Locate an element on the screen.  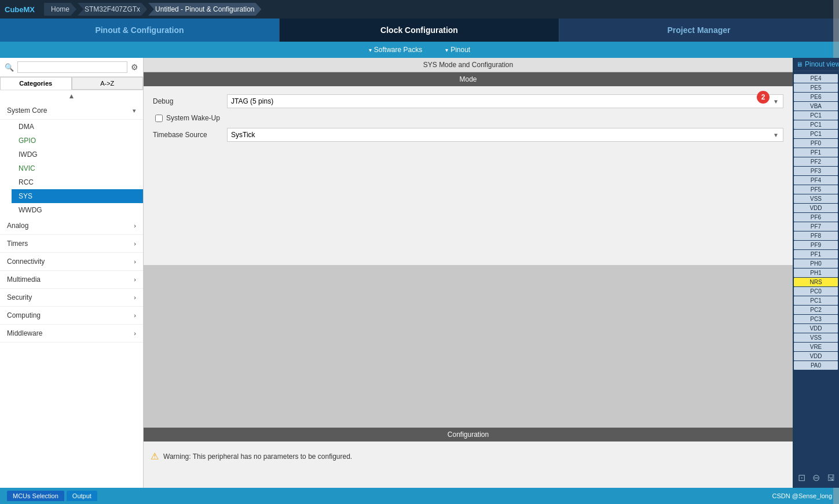
breadcrumb-project: Untitled - Pinout & Configuration is located at coordinates (205, 9).